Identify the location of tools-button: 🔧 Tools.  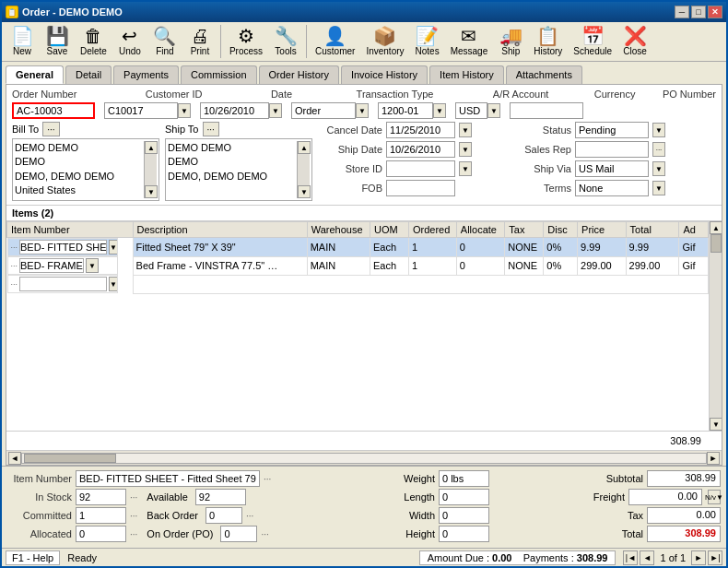
(286, 41).